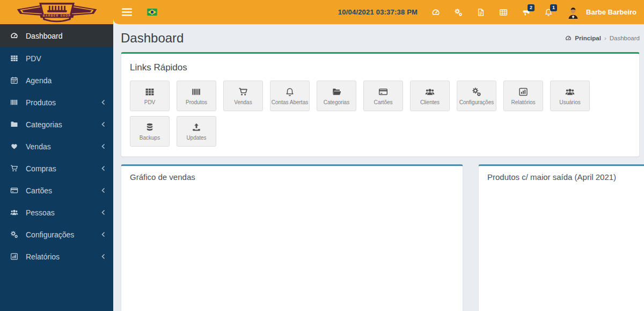  What do you see at coordinates (196, 92) in the screenshot?
I see `barcode-icon` at bounding box center [196, 92].